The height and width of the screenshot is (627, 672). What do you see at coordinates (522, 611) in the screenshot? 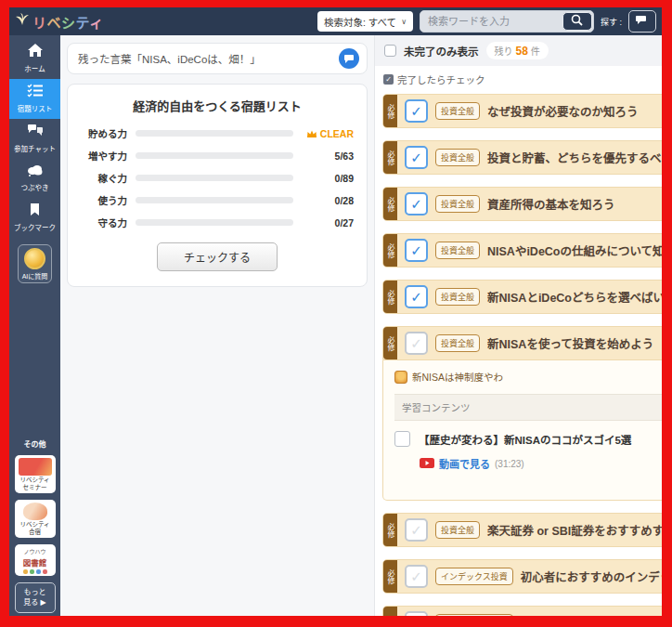
I see `task-row: 必修 ✓インデックス投資何を買えば良い？学長オススメのインデックス` at bounding box center [522, 611].